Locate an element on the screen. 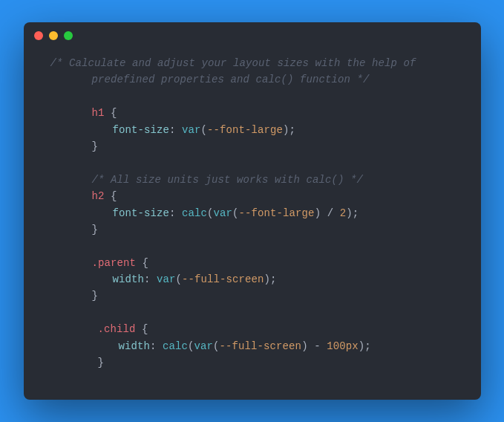 The height and width of the screenshot is (422, 504). selector: .child is located at coordinates (117, 329).